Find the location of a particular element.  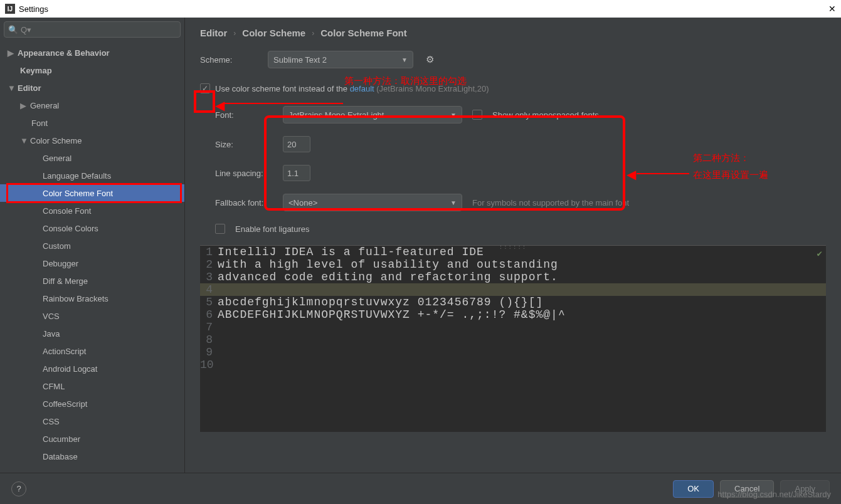

tree-cs-debugger: Debugger is located at coordinates (92, 263).